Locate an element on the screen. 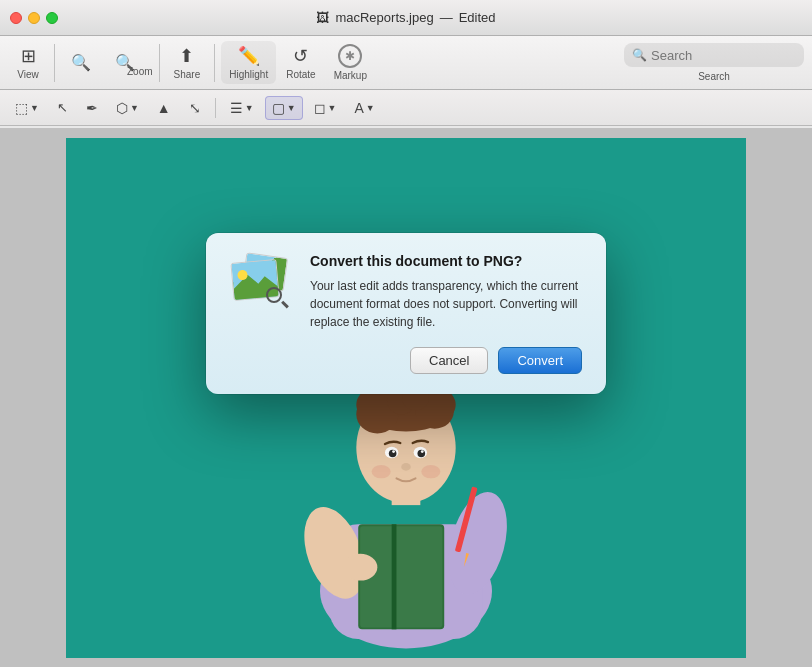  markup-icon: ✱ is located at coordinates (350, 56).